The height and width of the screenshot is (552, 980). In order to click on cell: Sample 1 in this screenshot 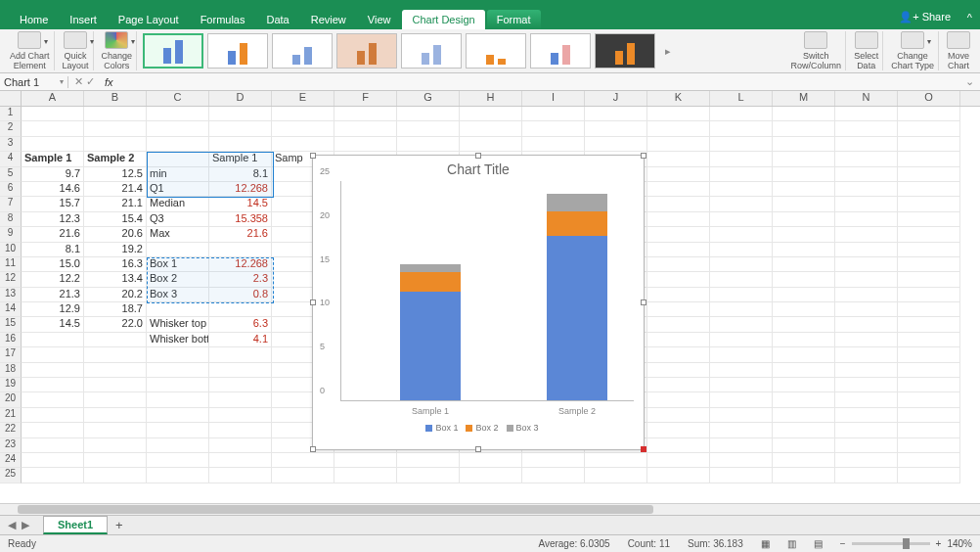, I will do `click(53, 159)`.